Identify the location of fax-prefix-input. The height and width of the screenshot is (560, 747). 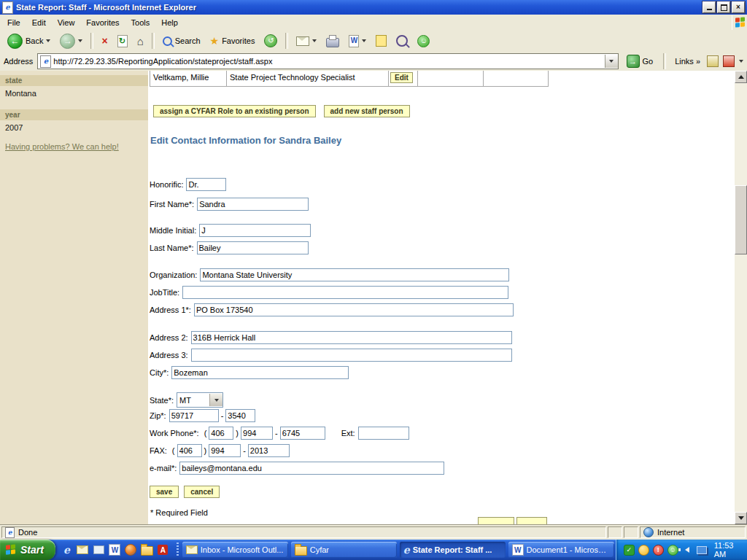
(225, 451).